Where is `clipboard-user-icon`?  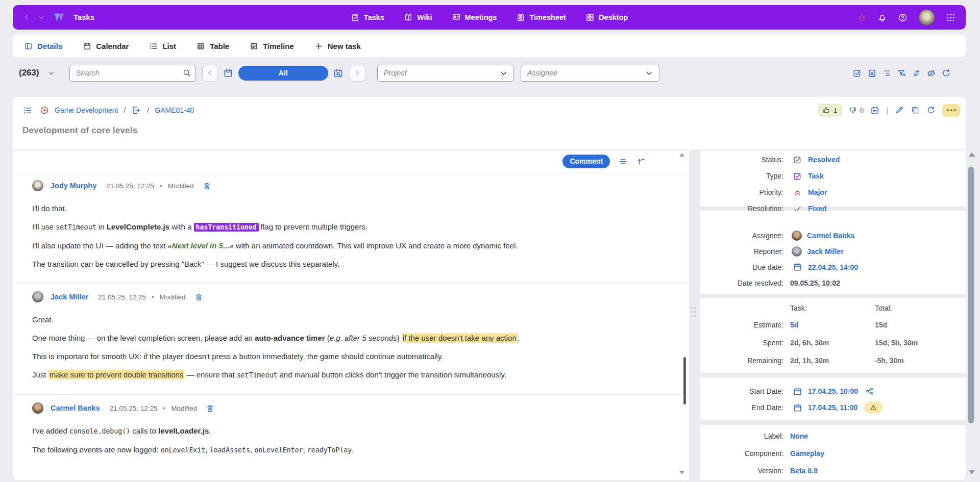 clipboard-user-icon is located at coordinates (872, 73).